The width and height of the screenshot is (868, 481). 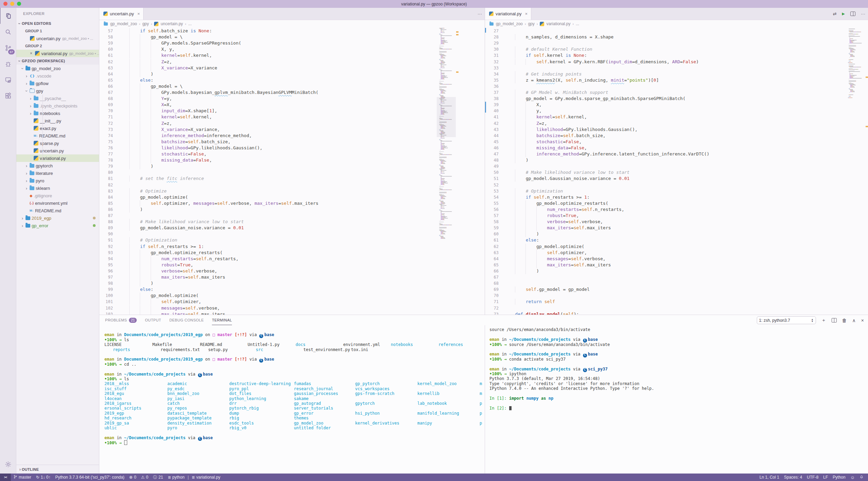 I want to click on statusbar-selection-kind: ≣python, so click(x=176, y=477).